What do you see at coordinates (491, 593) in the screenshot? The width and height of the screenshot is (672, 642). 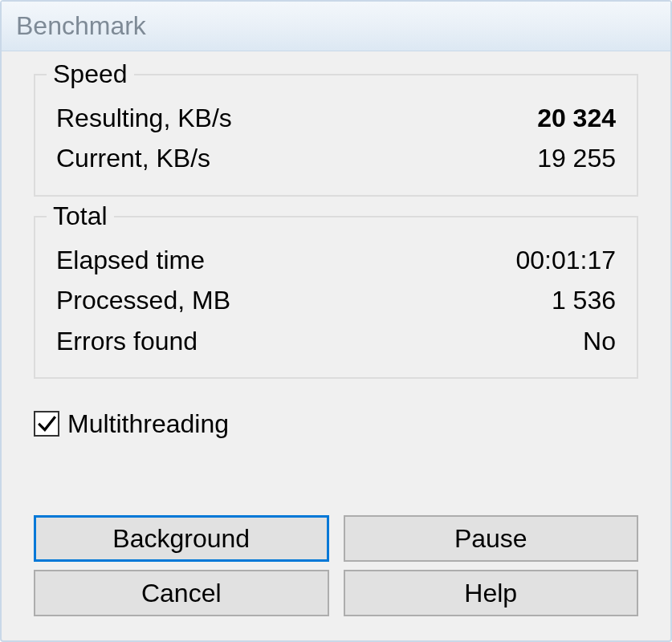 I see `help-button: Help` at bounding box center [491, 593].